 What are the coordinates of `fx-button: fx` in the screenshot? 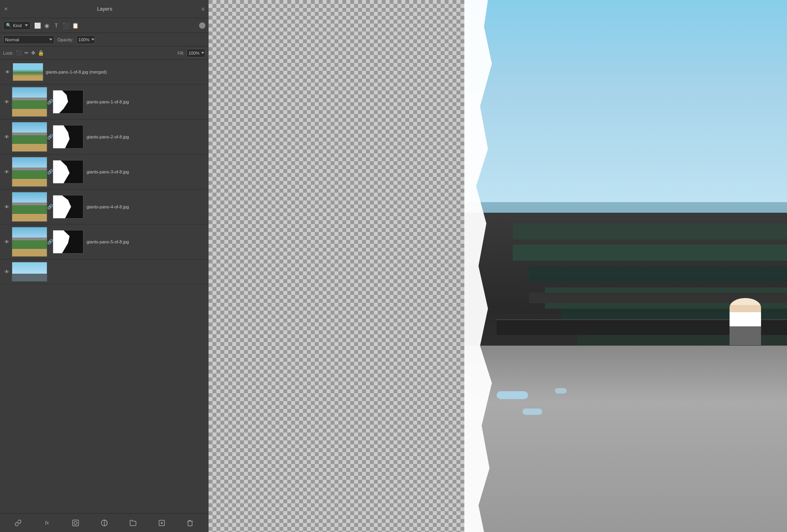 It's located at (47, 523).